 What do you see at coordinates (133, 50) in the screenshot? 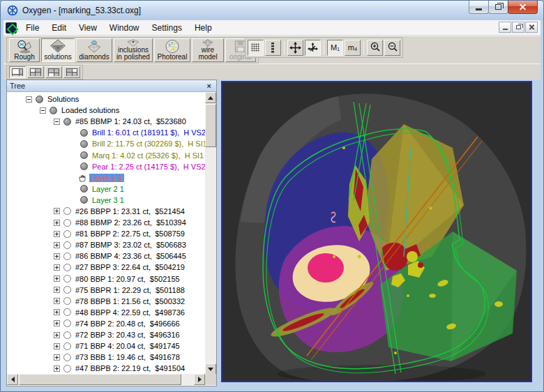
I see `inclusions-in-polished-button: inclusions in polished` at bounding box center [133, 50].